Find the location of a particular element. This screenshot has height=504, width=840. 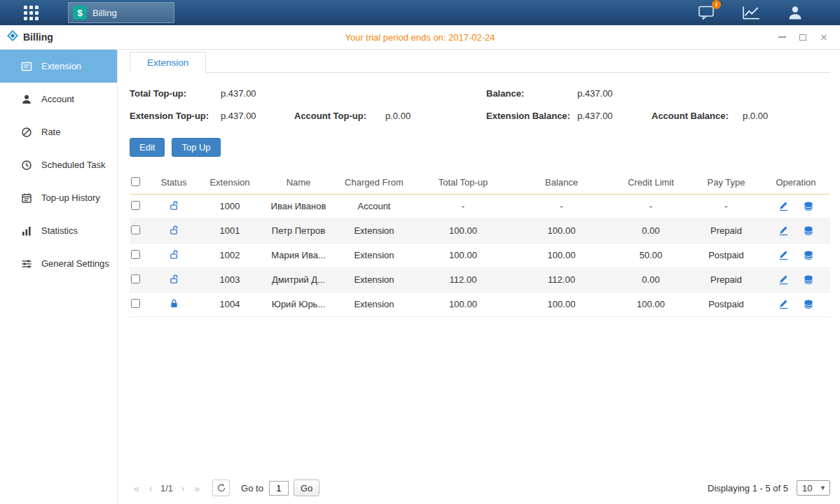

account-balance-field: Account Balance: p.0.00 is located at coordinates (741, 116).